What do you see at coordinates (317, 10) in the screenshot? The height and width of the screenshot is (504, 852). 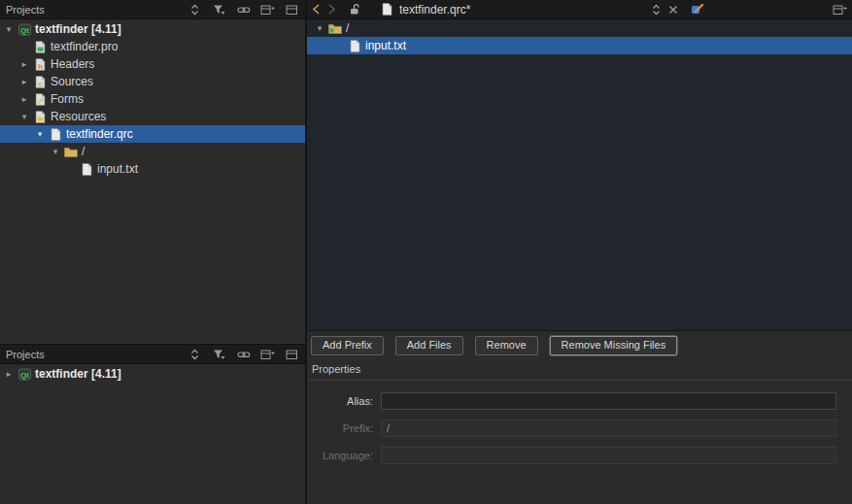 I see `back-icon` at bounding box center [317, 10].